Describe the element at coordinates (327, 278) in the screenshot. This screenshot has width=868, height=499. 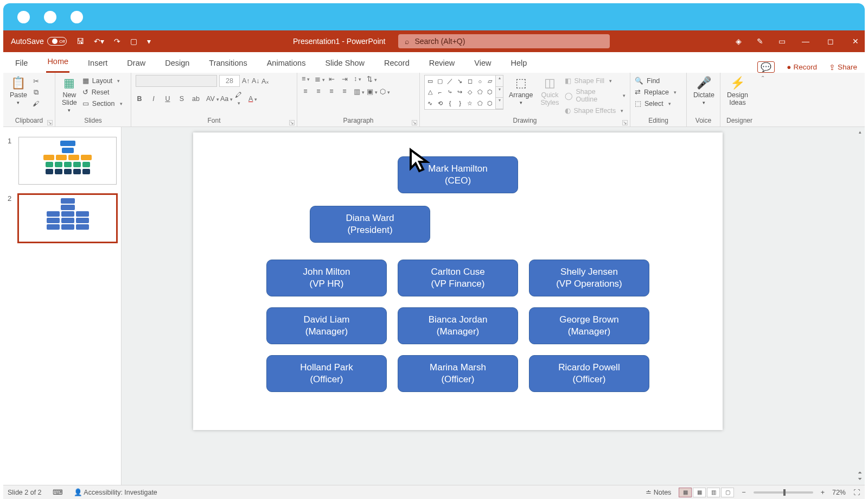
I see `org-box-vp-hr: John Milton(VP HR)` at that location.